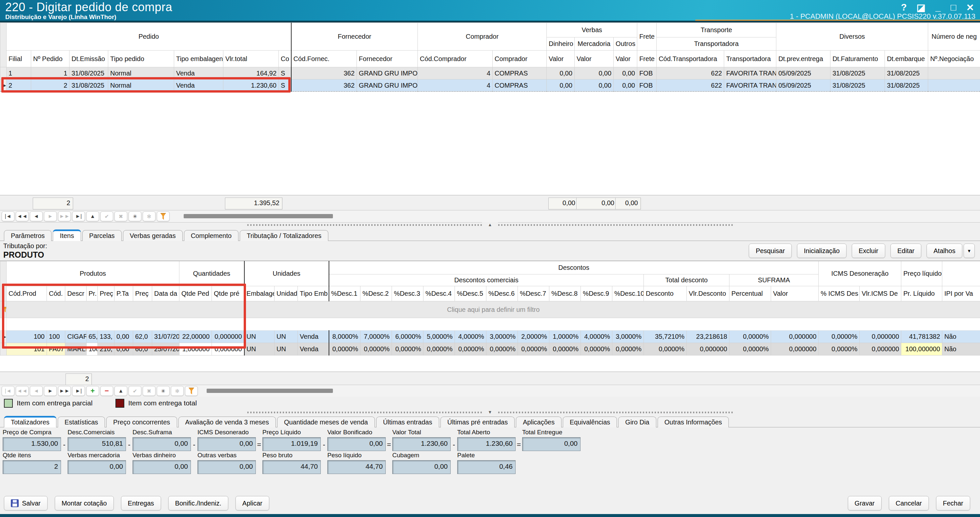 The width and height of the screenshot is (980, 517). I want to click on cell: 62,0, so click(143, 337).